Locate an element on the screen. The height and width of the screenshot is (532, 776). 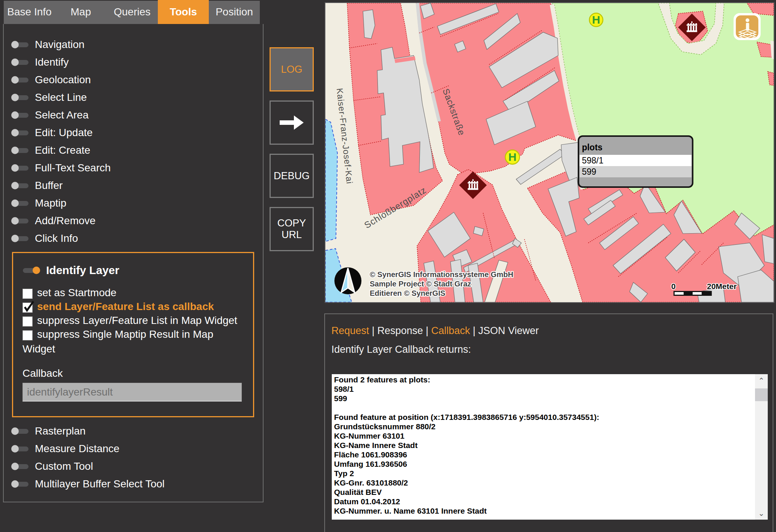
svg-text: 598/1 is located at coordinates (593, 160).